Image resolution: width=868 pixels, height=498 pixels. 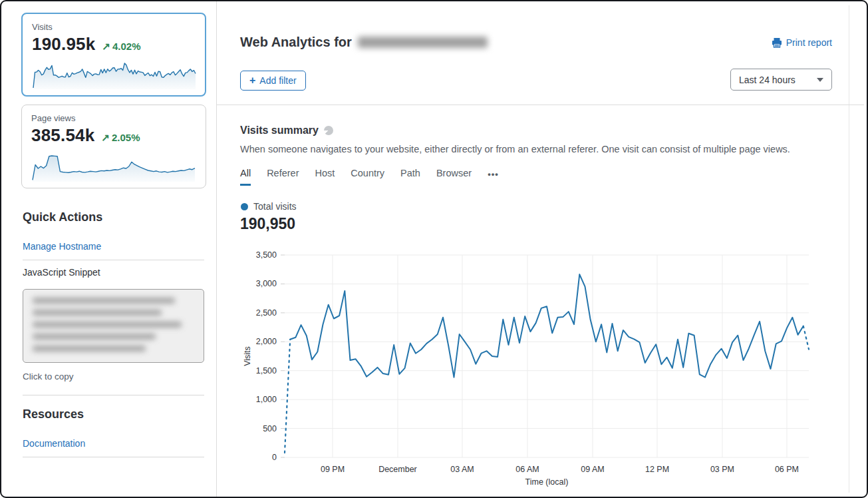 What do you see at coordinates (454, 177) in the screenshot?
I see `tab-browser: Browser` at bounding box center [454, 177].